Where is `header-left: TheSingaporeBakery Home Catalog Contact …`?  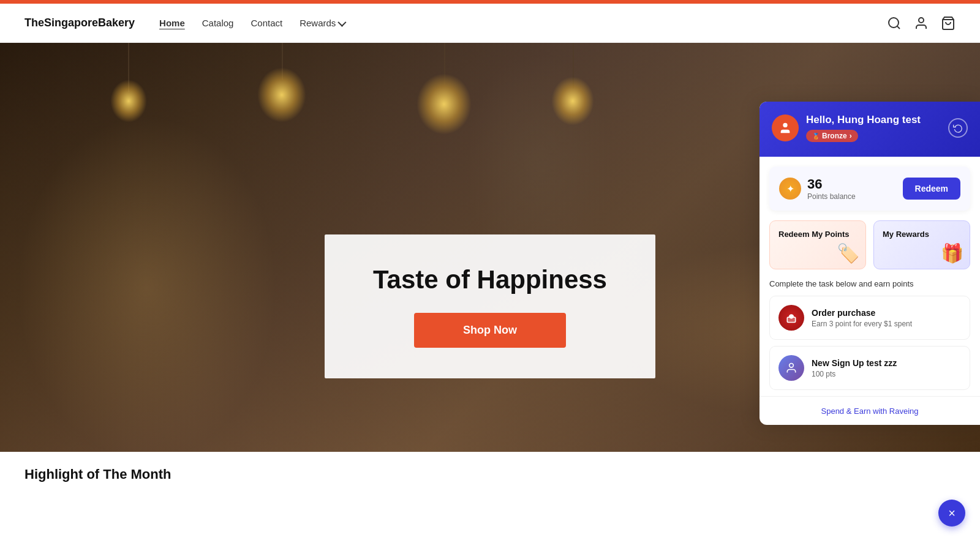
header-left: TheSingaporeBakery Home Catalog Contact … is located at coordinates (184, 23).